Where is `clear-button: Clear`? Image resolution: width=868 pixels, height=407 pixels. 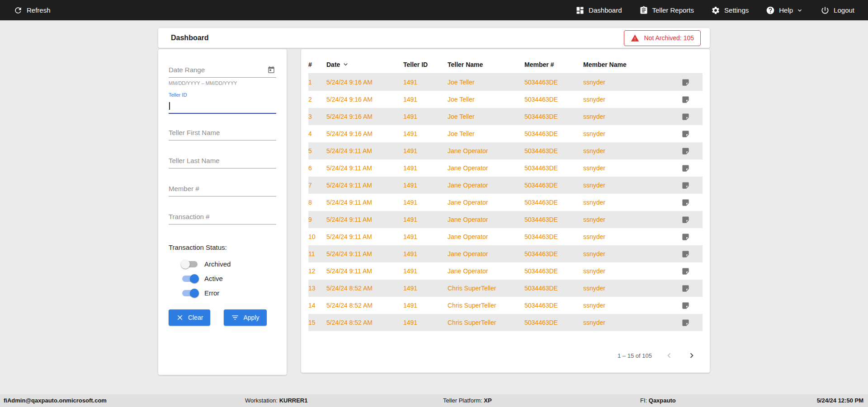 clear-button: Clear is located at coordinates (189, 318).